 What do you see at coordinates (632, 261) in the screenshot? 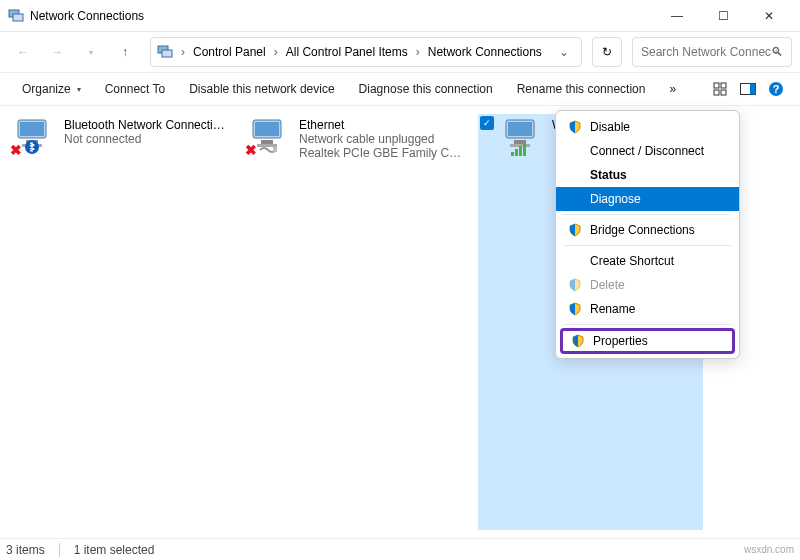
I see `ctx-label: Create Shortcut` at bounding box center [632, 261].